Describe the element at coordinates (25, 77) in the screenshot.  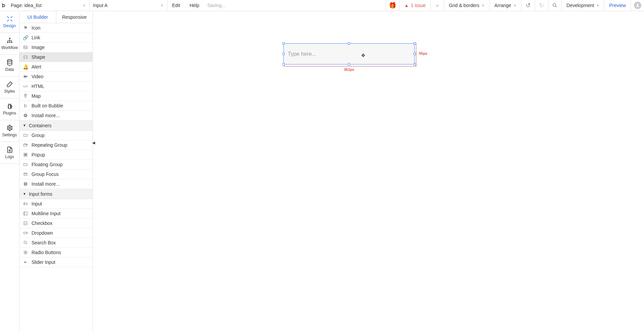
I see `video-icon` at that location.